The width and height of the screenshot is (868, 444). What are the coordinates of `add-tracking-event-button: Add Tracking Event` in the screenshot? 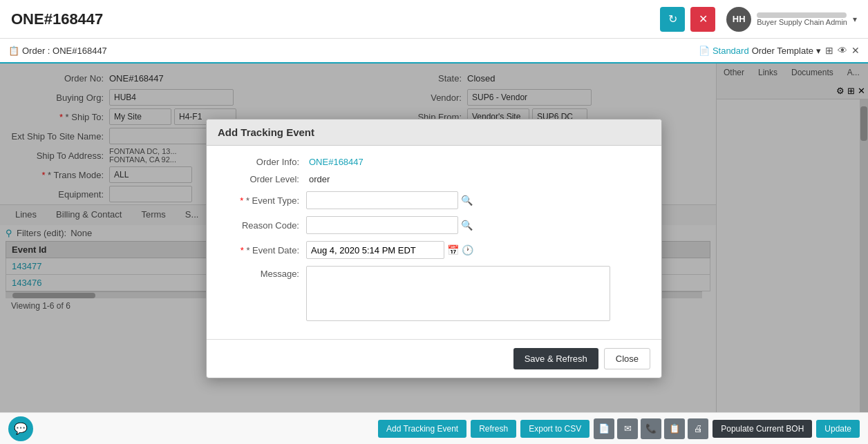 It's located at (422, 429).